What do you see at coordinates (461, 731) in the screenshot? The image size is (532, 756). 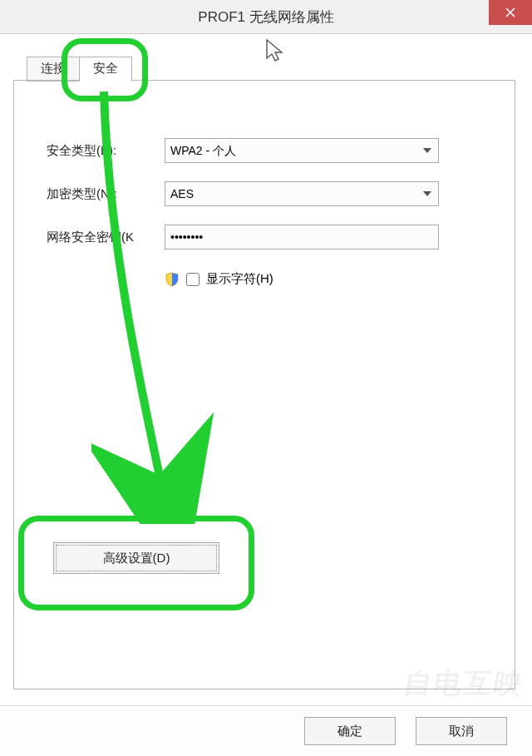 I see `cancel-button: 取消` at bounding box center [461, 731].